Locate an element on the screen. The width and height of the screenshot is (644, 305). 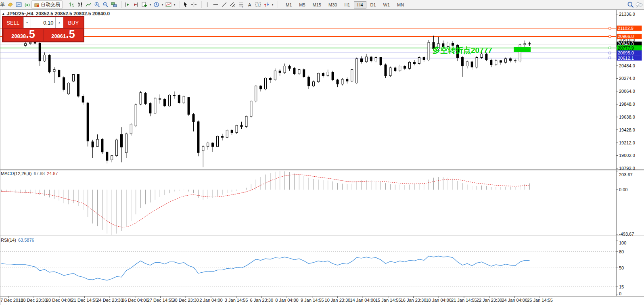
time-label: 24 Jan 04:00 is located at coordinates (514, 300).